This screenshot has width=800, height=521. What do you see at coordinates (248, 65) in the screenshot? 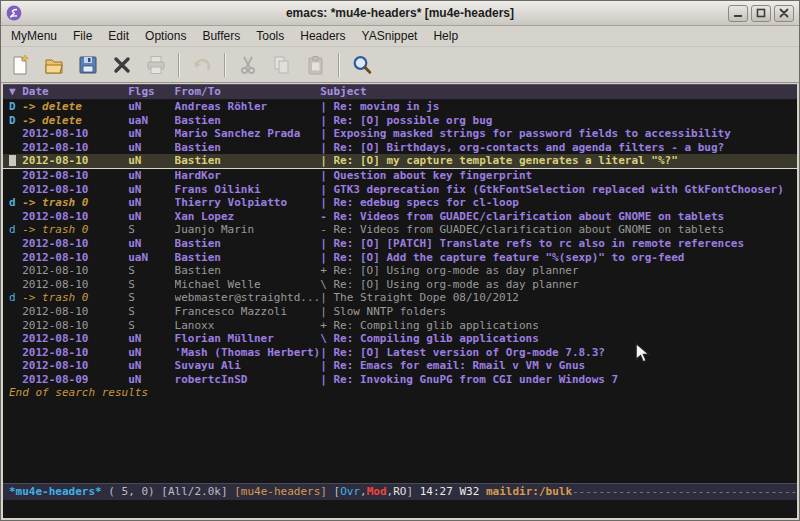
I see `cut-button` at bounding box center [248, 65].